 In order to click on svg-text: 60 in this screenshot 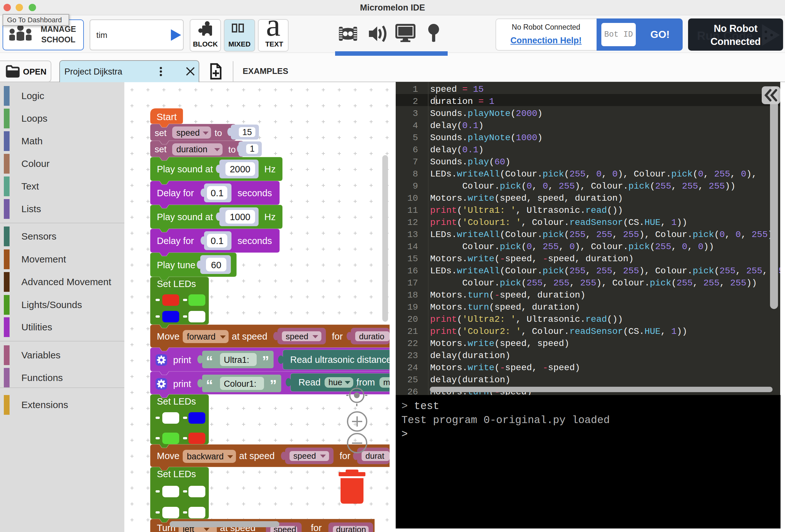, I will do `click(216, 265)`.